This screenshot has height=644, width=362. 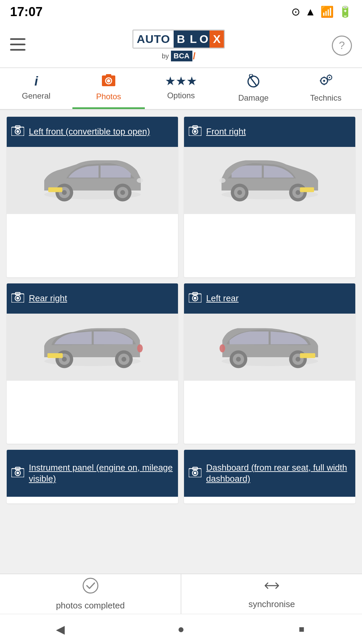 What do you see at coordinates (272, 587) in the screenshot?
I see `sync-icon` at bounding box center [272, 587].